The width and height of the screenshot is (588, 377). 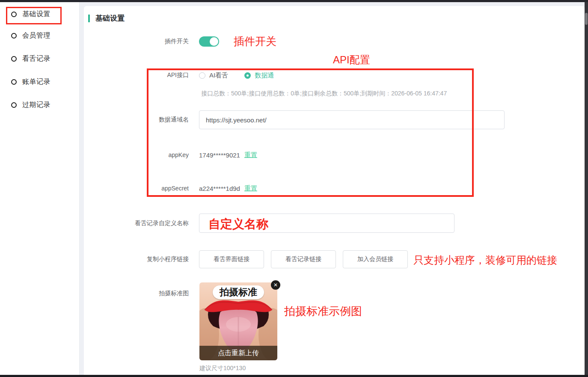 What do you see at coordinates (36, 15) in the screenshot?
I see `sidebar-item-label: 基础设置` at bounding box center [36, 15].